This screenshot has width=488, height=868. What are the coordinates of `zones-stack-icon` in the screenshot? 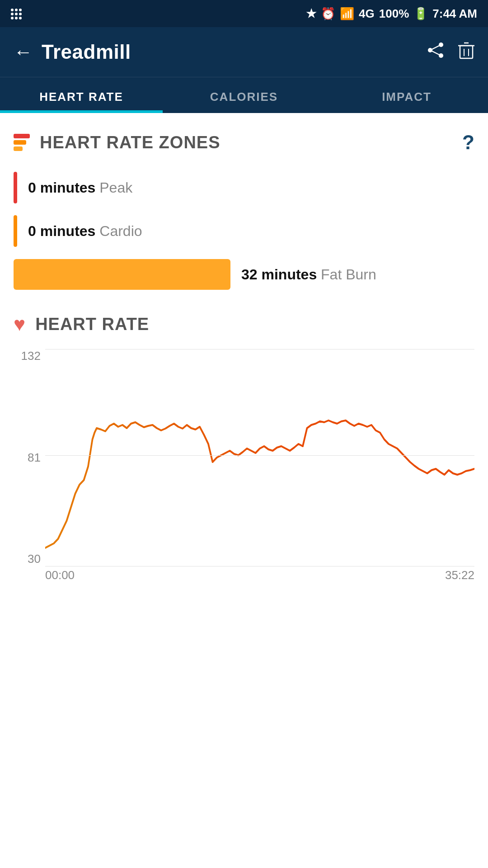 It's located at (22, 142).